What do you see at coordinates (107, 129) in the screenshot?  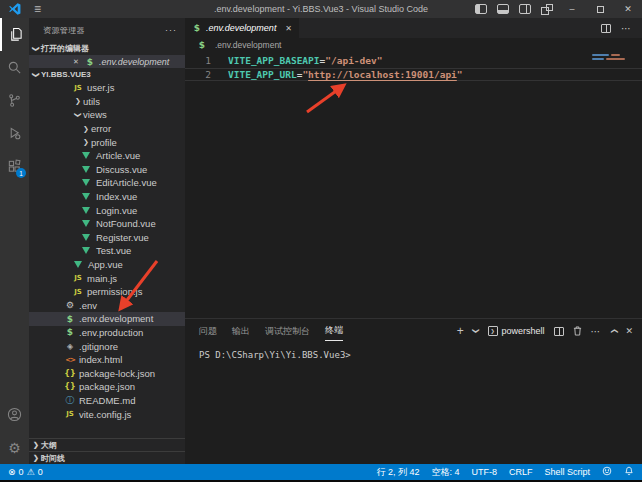 I see `tree-item-error: ❯error` at bounding box center [107, 129].